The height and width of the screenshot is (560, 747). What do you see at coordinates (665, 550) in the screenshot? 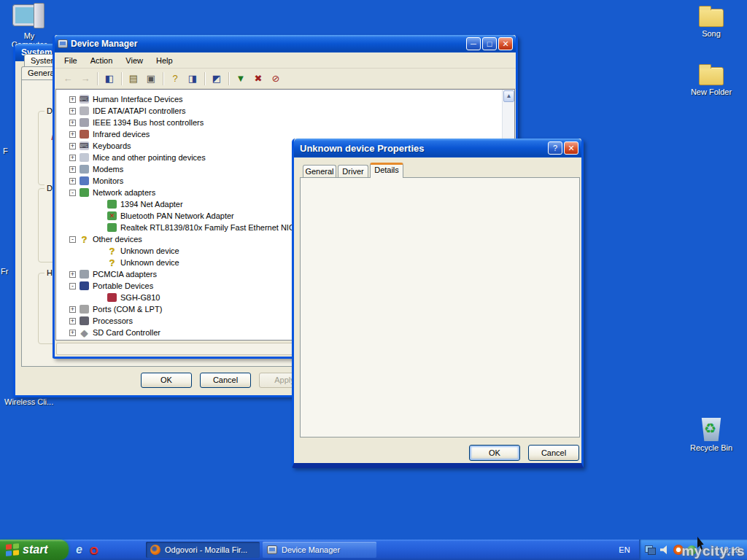
I see `volume-icon` at bounding box center [665, 550].